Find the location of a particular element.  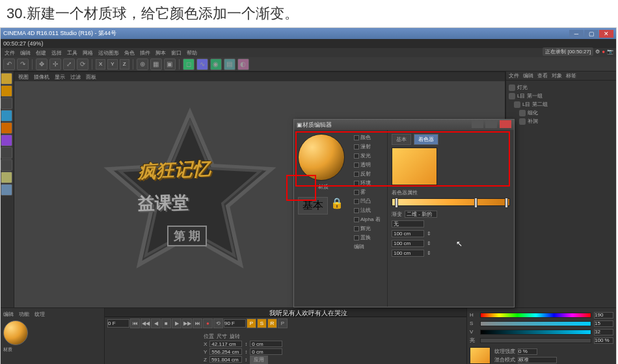

apply-button: 应用 is located at coordinates (259, 360).